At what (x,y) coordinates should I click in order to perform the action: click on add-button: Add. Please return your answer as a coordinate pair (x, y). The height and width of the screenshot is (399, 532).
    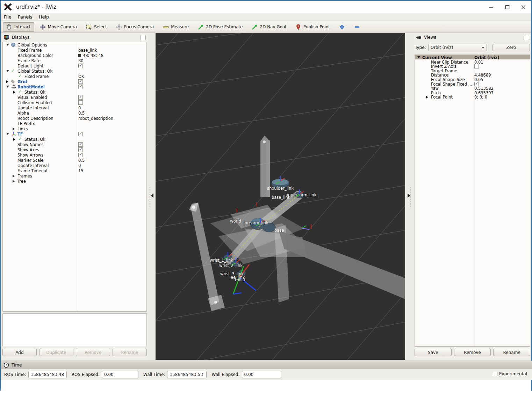
    Looking at the image, I should click on (20, 352).